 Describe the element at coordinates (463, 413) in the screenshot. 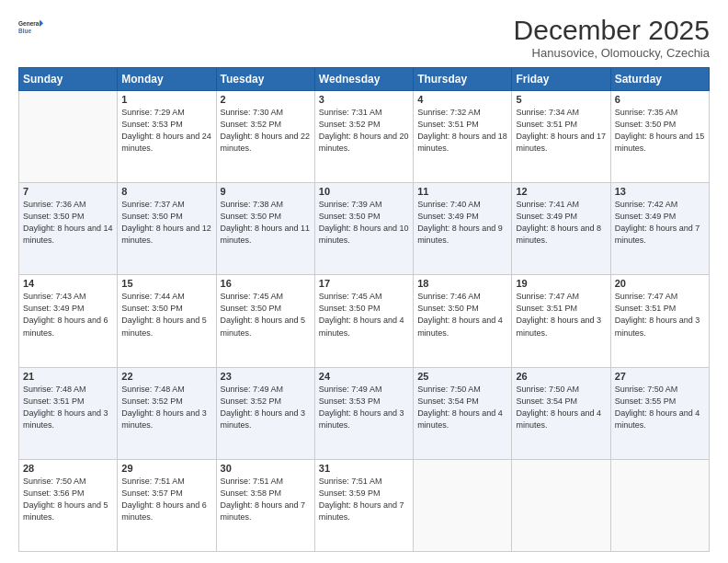

I see `table-row: 25Sunrise: 7:50 AMSunset: 3:54 PMDayligh…` at that location.